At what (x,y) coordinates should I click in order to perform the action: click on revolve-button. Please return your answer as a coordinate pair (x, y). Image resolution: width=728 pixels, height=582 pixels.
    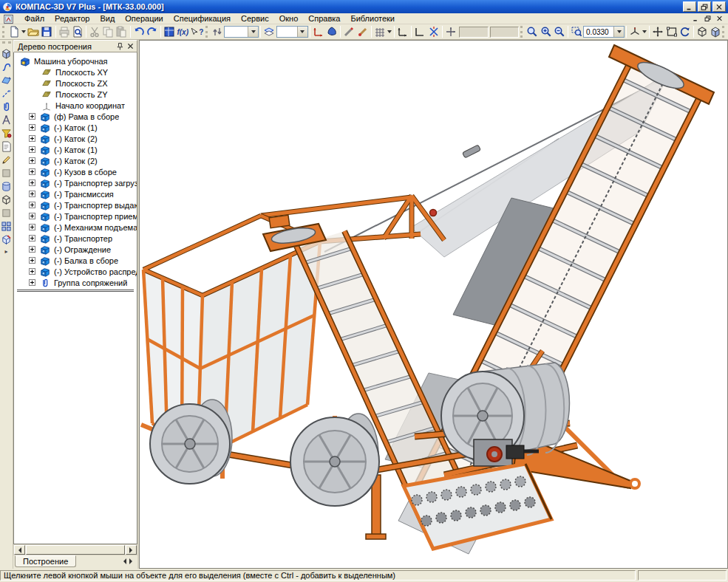
    Looking at the image, I should click on (6, 186).